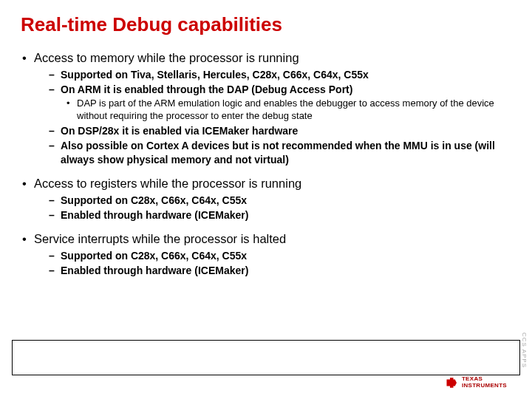 The height and width of the screenshot is (399, 532). What do you see at coordinates (266, 152) in the screenshot?
I see `bullet-level-2: Also possible on Cortex A devices but is…` at bounding box center [266, 152].